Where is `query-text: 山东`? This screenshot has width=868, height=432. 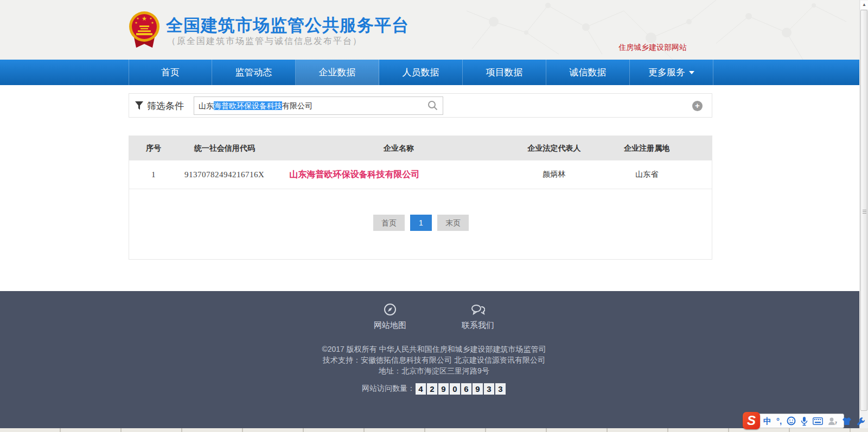
query-text: 山东 is located at coordinates (206, 106).